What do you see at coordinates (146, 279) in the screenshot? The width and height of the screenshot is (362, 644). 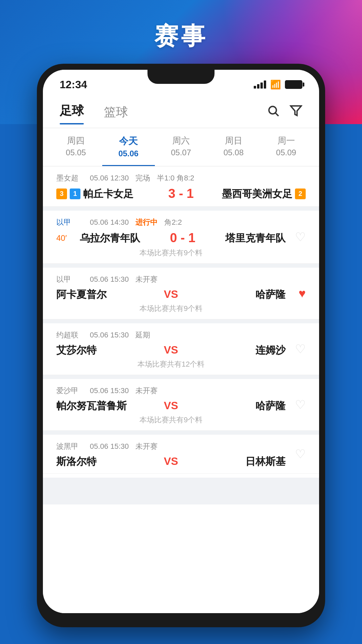 I see `match-status-3: 未开赛` at bounding box center [146, 279].